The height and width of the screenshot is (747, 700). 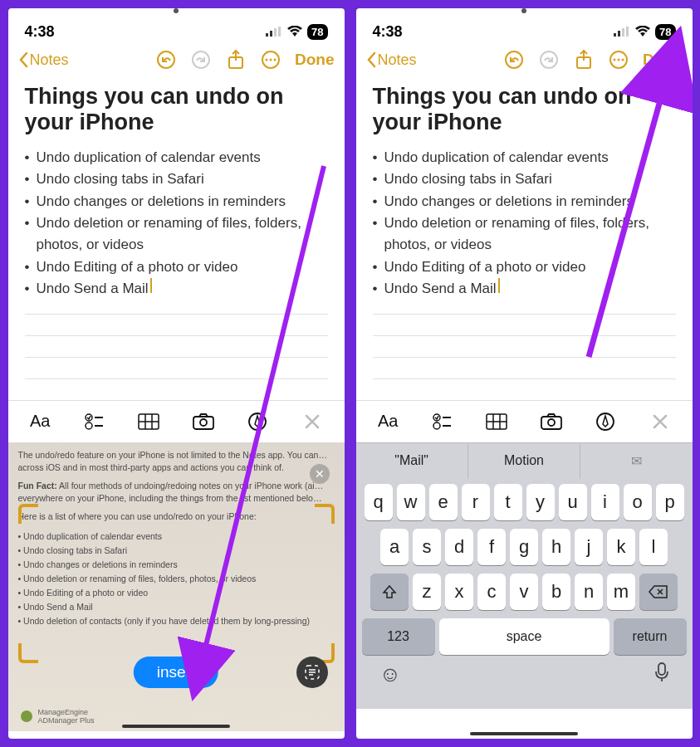 I want to click on key-n: n, so click(x=589, y=592).